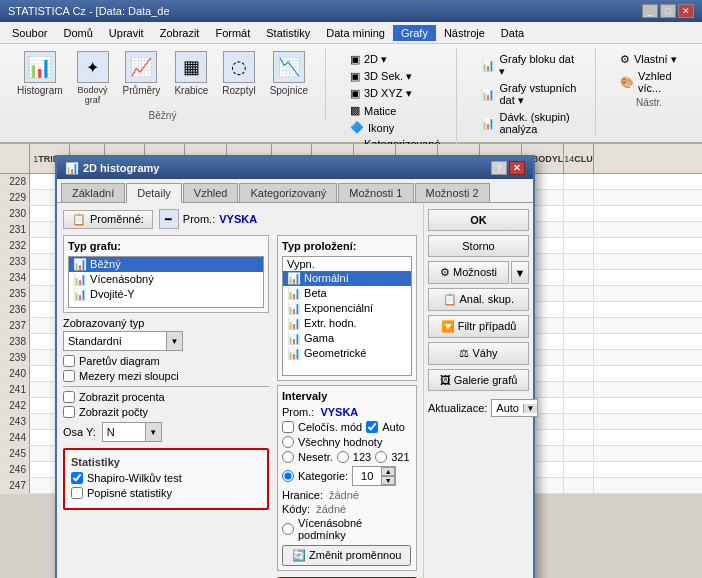  Describe the element at coordinates (650, 11) in the screenshot. I see `minimize-btn: _` at that location.